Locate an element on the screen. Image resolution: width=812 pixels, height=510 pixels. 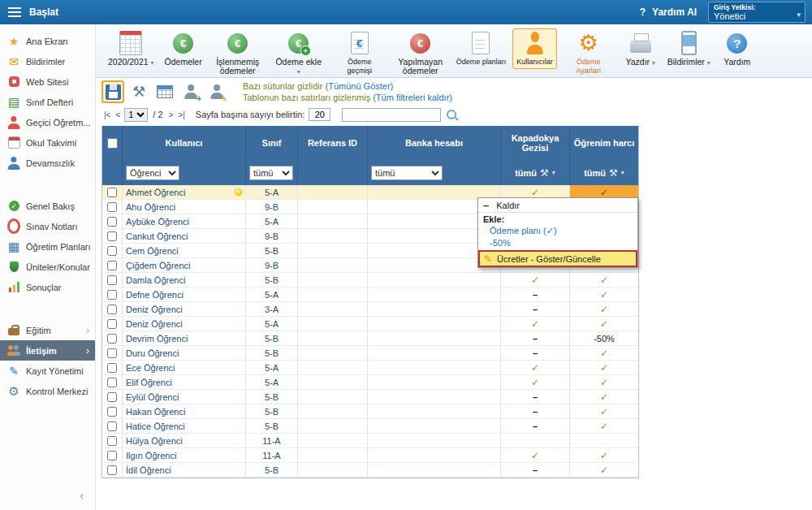
sidebar-item-i-leti-im: İletişim› is located at coordinates (47, 351).